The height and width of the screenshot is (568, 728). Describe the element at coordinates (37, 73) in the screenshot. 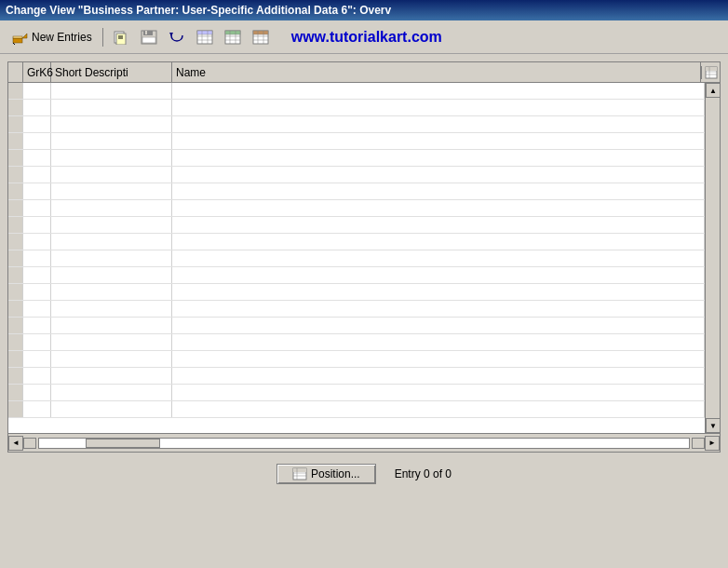

I see `col-header-grk6: GrK6` at that location.